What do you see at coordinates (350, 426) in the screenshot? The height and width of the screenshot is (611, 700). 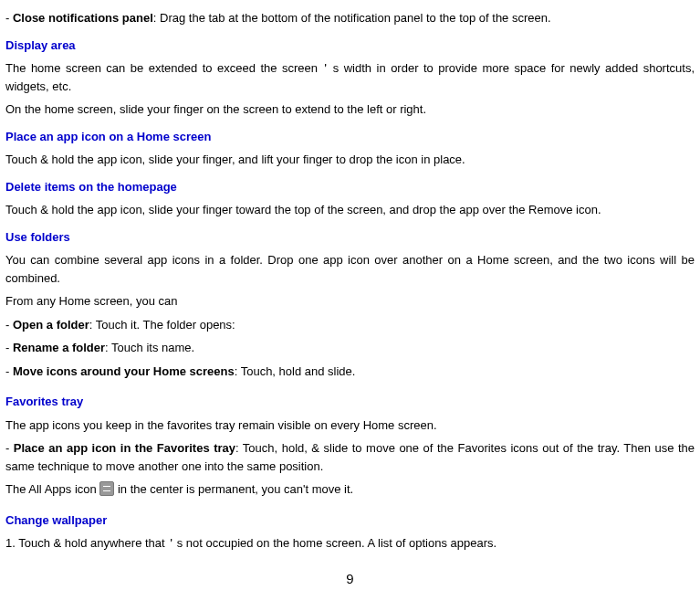 I see `paragraph-favorites-tray: The app icons you keep in the favorites …` at bounding box center [350, 426].